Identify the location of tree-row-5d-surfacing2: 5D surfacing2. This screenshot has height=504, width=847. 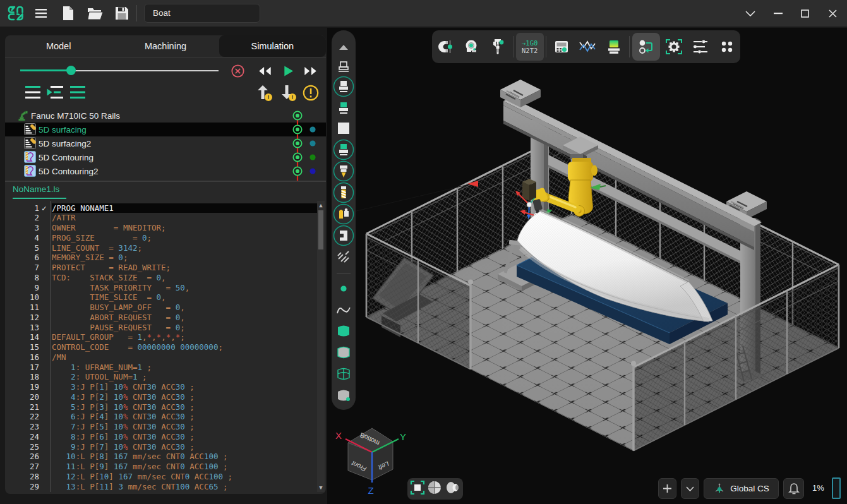
(165, 143).